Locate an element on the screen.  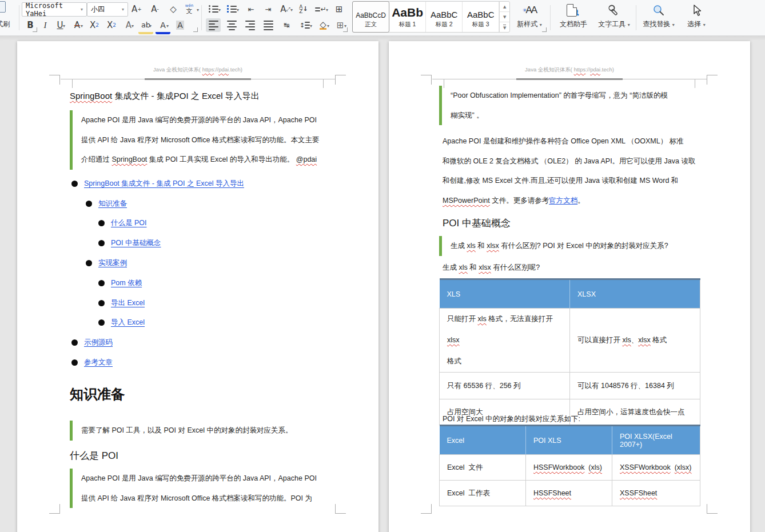
format-painter-label: 式刷 is located at coordinates (5, 24).